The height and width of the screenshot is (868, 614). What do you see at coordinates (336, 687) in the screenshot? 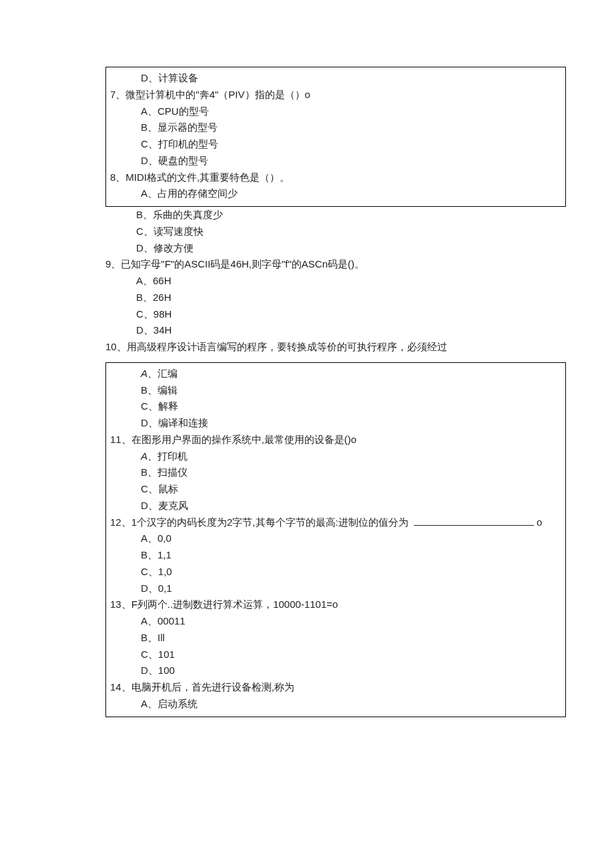
I see `q14-stem: 14、电脑开机后，首先进行设备检测,称为` at bounding box center [336, 687].